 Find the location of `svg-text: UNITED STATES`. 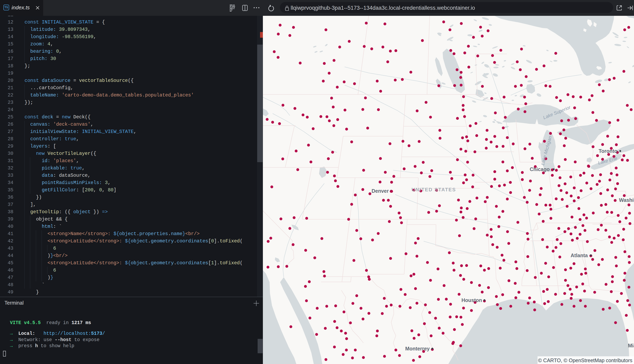

svg-text: UNITED STATES is located at coordinates (434, 190).